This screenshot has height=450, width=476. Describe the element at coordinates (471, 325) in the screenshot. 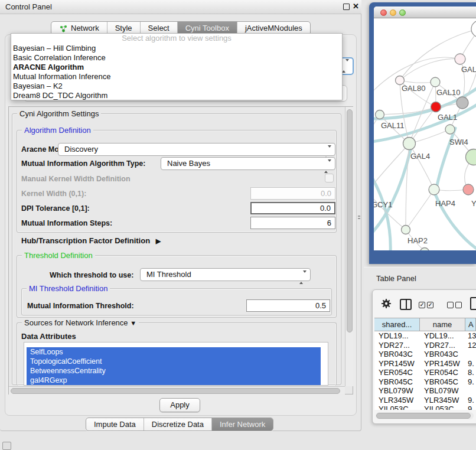

I see `column-header: A` at that location.